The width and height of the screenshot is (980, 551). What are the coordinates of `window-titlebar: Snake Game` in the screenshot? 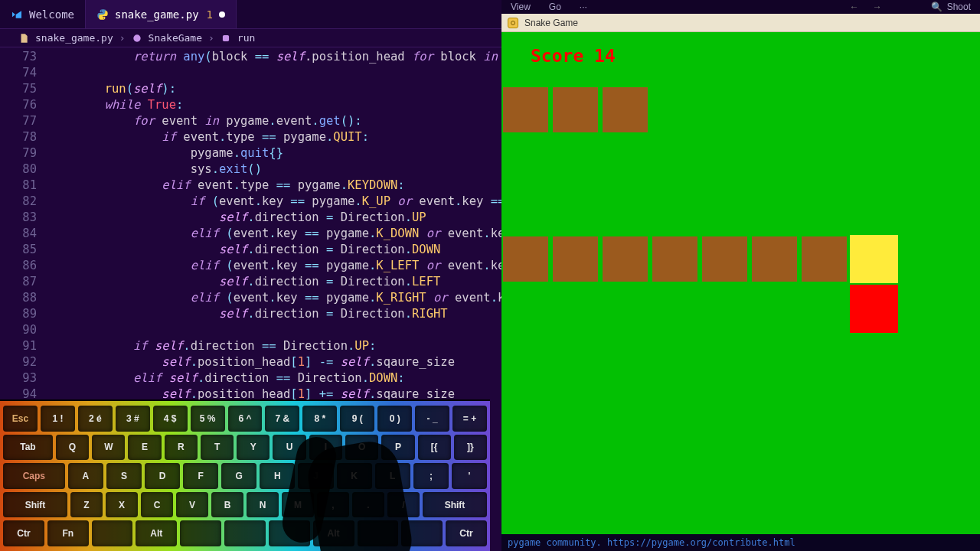 It's located at (741, 23).